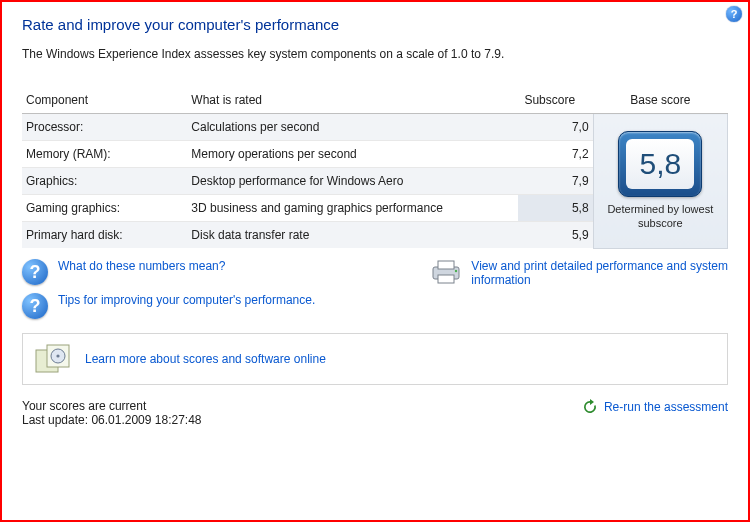 This screenshot has height=522, width=750. I want to click on col-component: Component, so click(104, 100).